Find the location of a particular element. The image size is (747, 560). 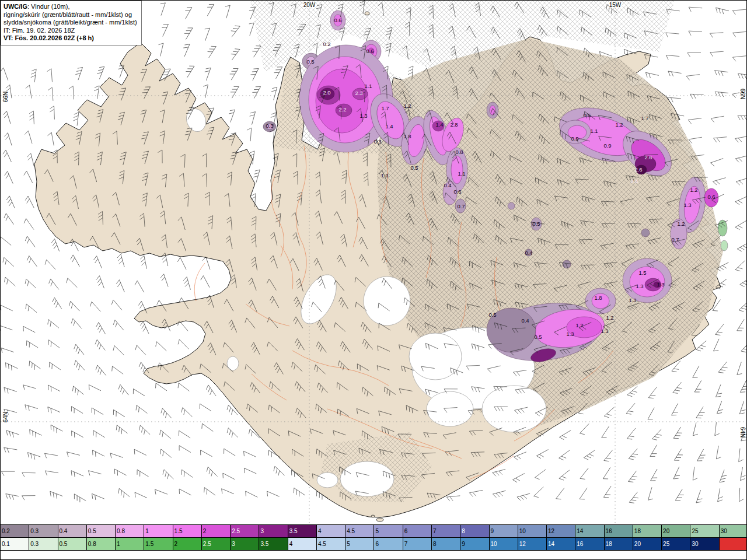

legend-row-0: 0.20.30.40.50.811.522.533.544.5567891012… is located at coordinates (374, 531).